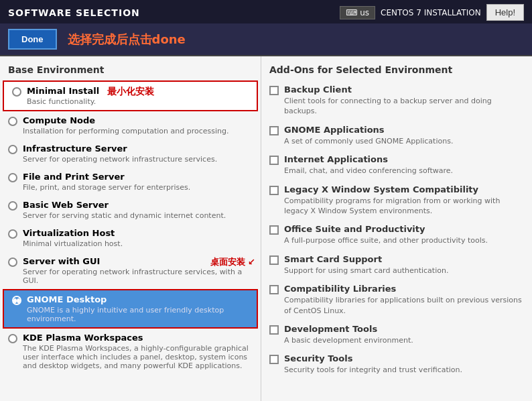  What do you see at coordinates (369, 160) in the screenshot?
I see `addon-name: Internet Applications` at bounding box center [369, 160].